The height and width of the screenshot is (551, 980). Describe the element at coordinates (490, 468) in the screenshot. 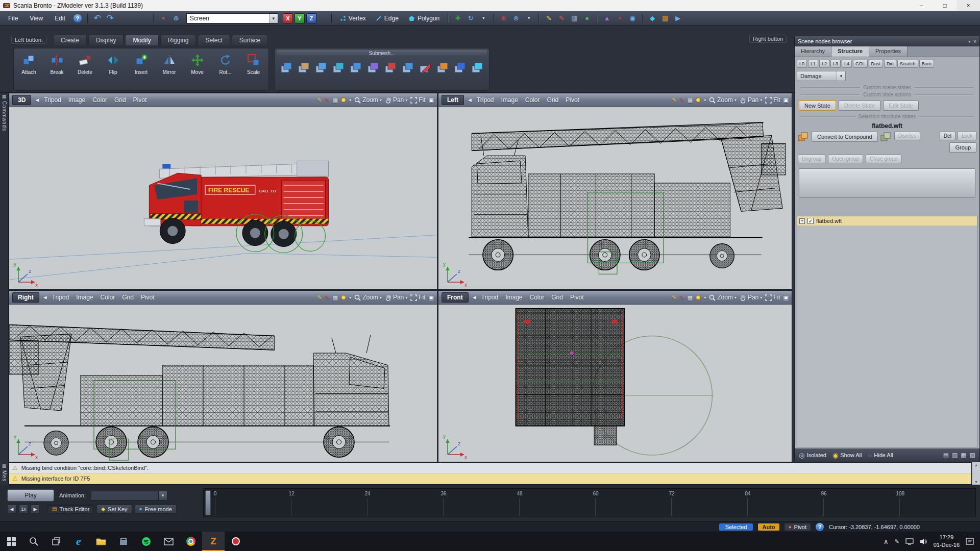

I see `message-row: ⚠ Missing bind condition "core::bind::CS…` at that location.